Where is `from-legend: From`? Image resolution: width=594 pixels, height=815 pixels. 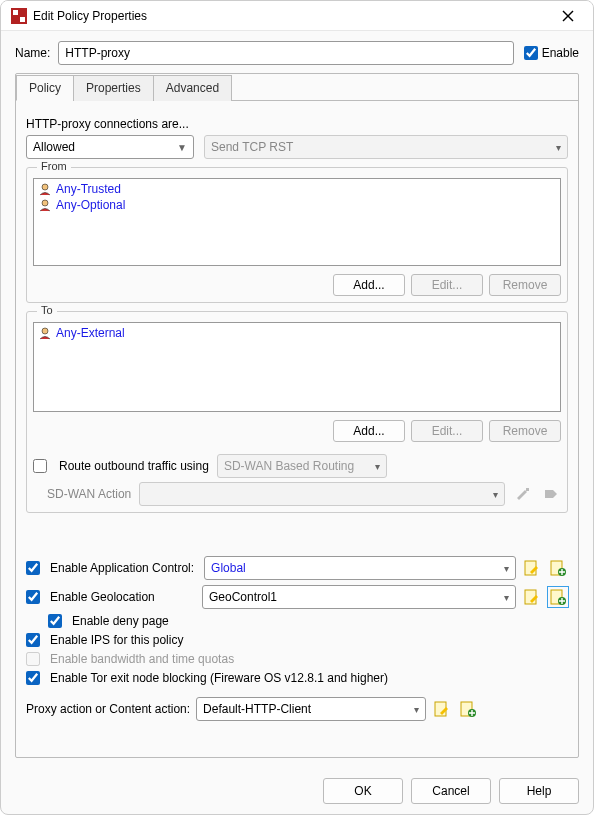
from-legend: From is located at coordinates (54, 166).